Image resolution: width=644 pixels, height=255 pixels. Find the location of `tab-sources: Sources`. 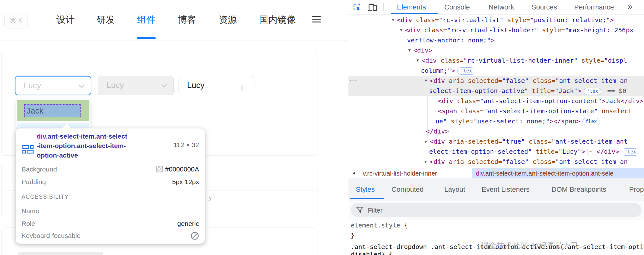

tab-sources: Sources is located at coordinates (544, 7).